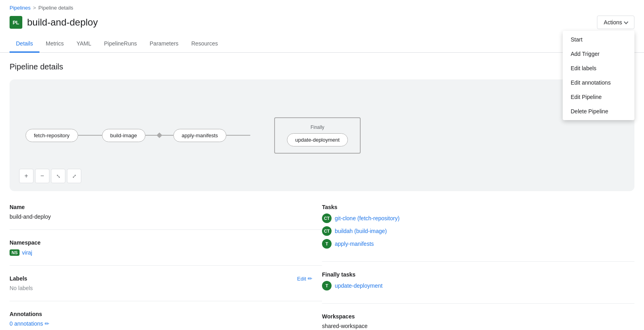 Image resolution: width=644 pixels, height=330 pixels. I want to click on node-build-image: build-image, so click(124, 136).